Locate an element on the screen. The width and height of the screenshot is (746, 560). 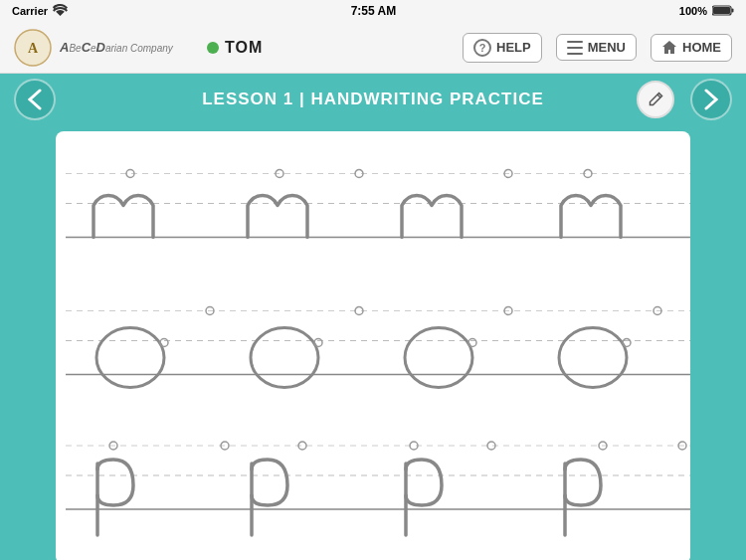
lesson-title: LESSON 1 | HANDWRITING PRACTICE is located at coordinates (373, 99).